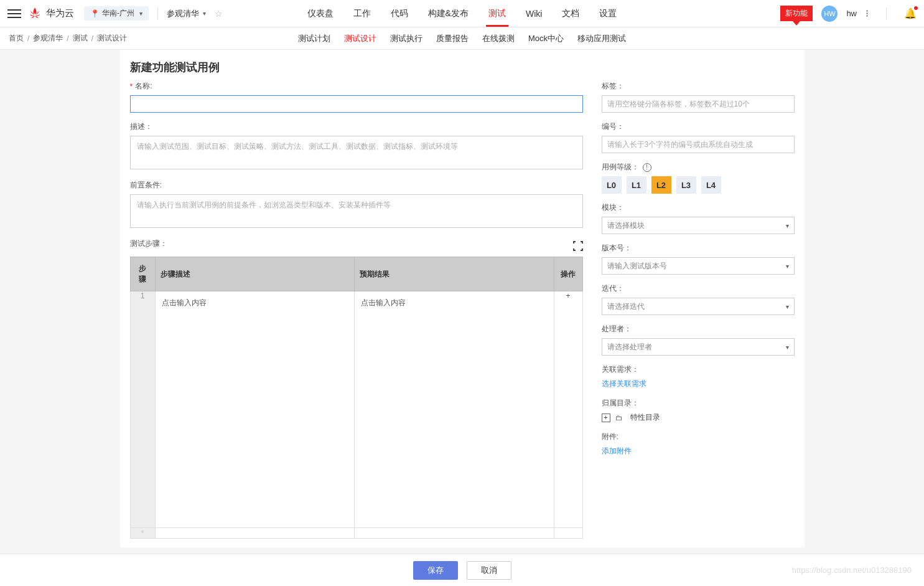 This screenshot has width=924, height=586. I want to click on steps-label: 测试步骤：, so click(149, 244).